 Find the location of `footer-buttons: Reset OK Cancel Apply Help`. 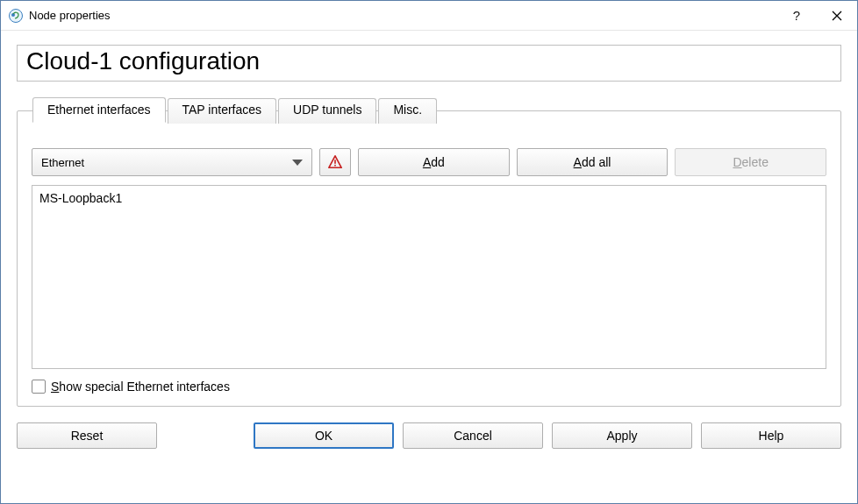

footer-buttons: Reset OK Cancel Apply Help is located at coordinates (429, 436).